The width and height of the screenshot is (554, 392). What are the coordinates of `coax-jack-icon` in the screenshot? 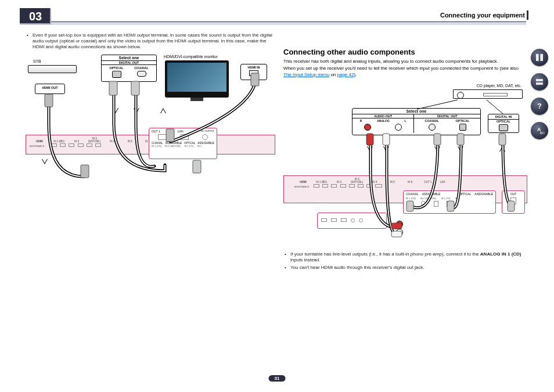 It's located at (423, 203).